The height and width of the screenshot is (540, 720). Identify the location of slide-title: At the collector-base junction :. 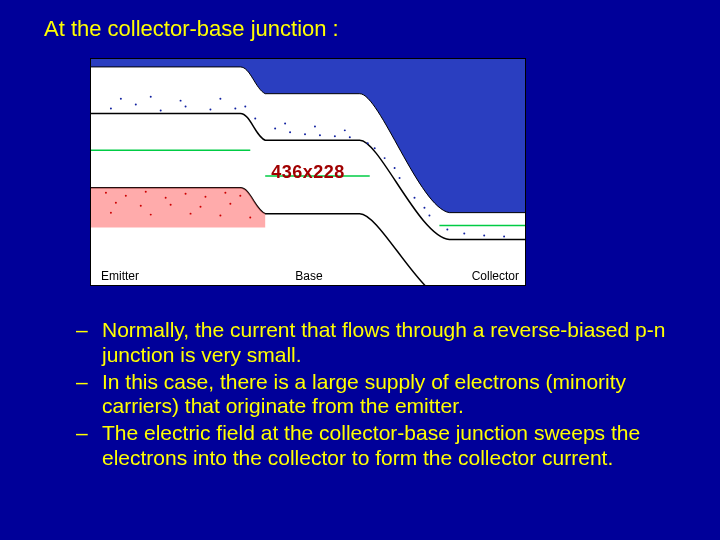
(192, 29).